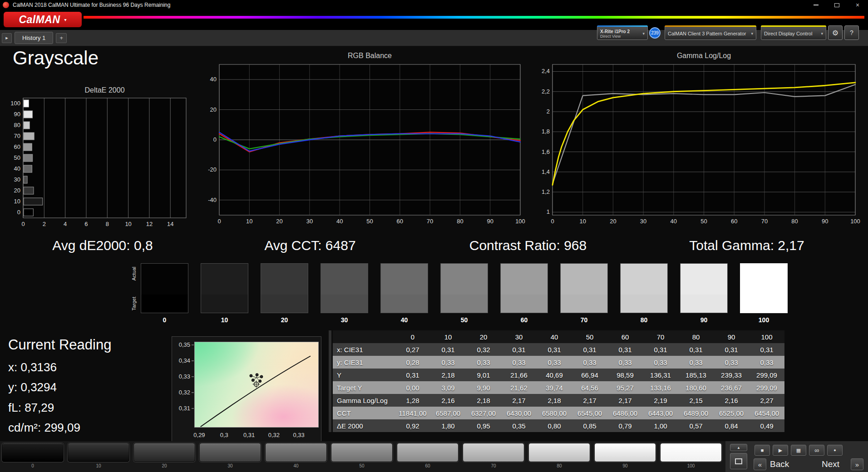  What do you see at coordinates (816, 5) in the screenshot?
I see `minimize-button` at bounding box center [816, 5].